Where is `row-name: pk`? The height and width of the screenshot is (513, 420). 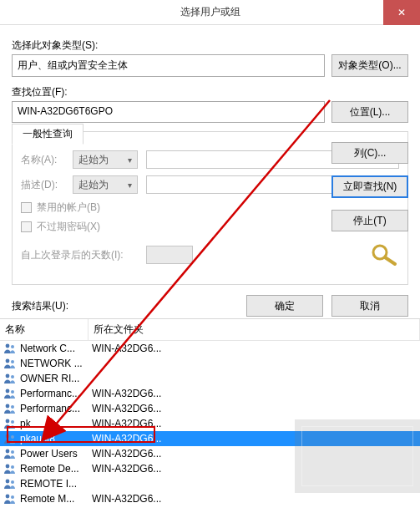
row-name: pk is located at coordinates (56, 424).